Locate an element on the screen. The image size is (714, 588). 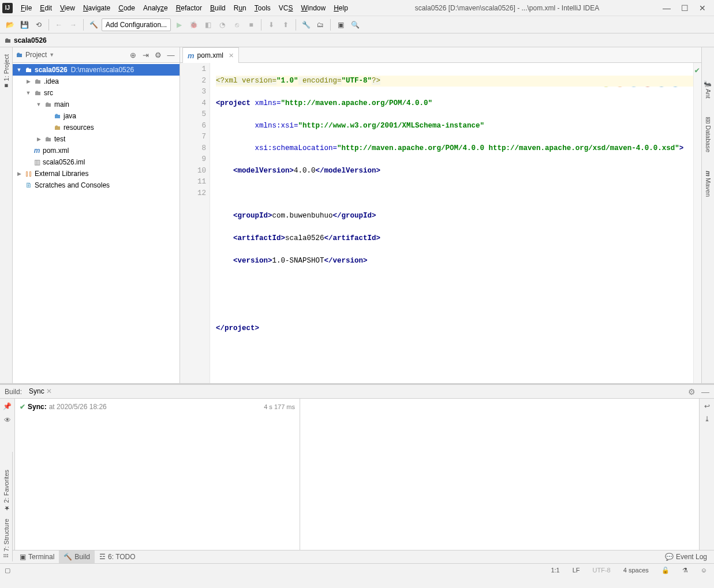
readonly-lock-icon: 🔓 is located at coordinates (666, 570).